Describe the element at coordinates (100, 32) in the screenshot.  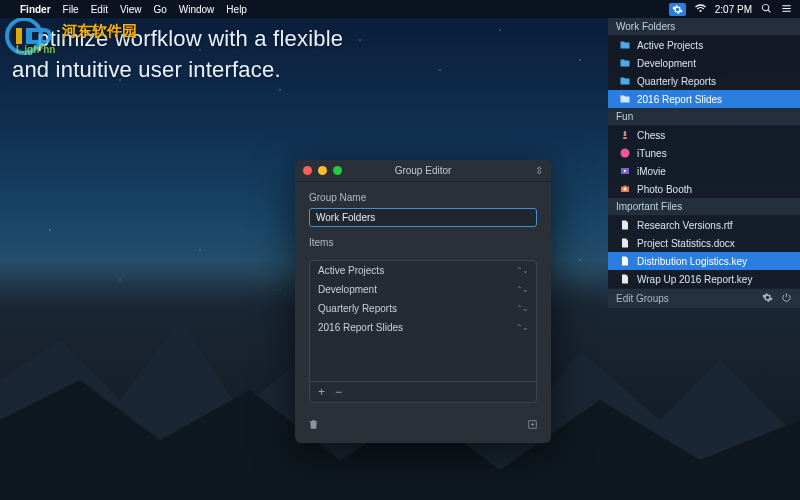
I see `watermark-brand-text: 河东软件园` at that location.